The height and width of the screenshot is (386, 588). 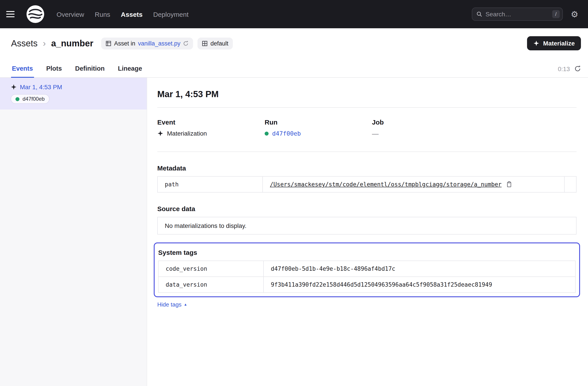 I want to click on metadata-heading: Metadata, so click(x=367, y=168).